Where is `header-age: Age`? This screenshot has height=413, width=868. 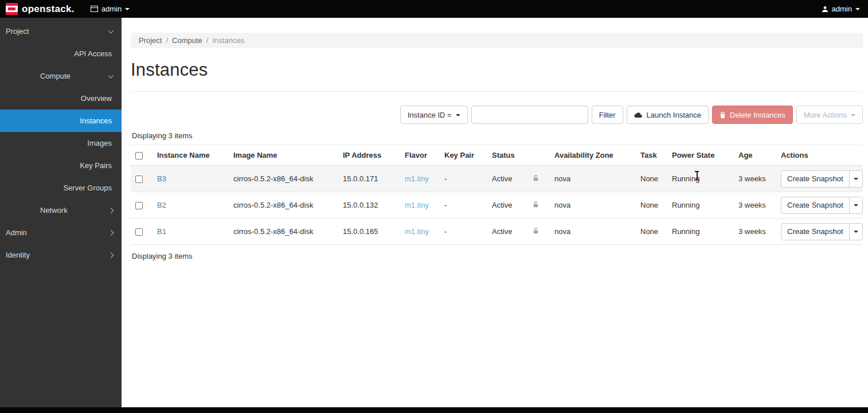
header-age: Age is located at coordinates (755, 155).